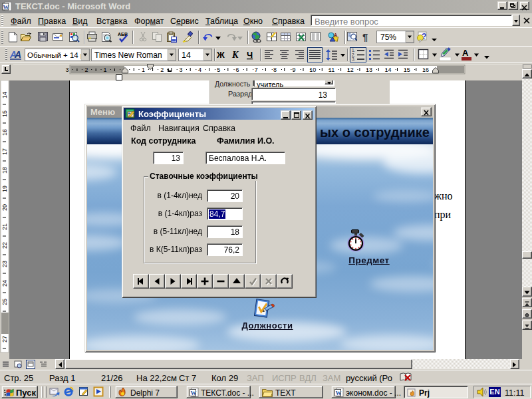  What do you see at coordinates (275, 70) in the screenshot?
I see `svg-text: 8` at bounding box center [275, 70].